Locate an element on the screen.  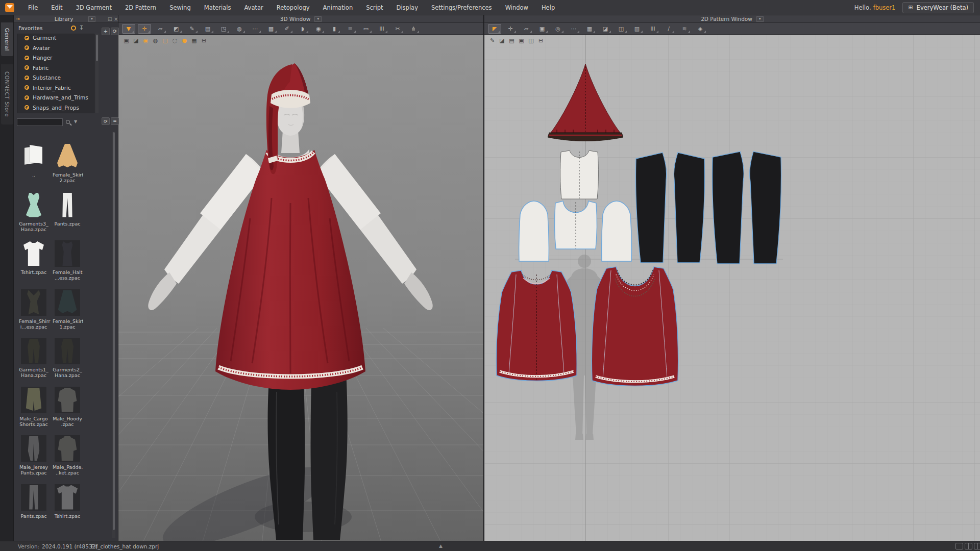
seam-allowance-tool-button: ≋ is located at coordinates (684, 29).